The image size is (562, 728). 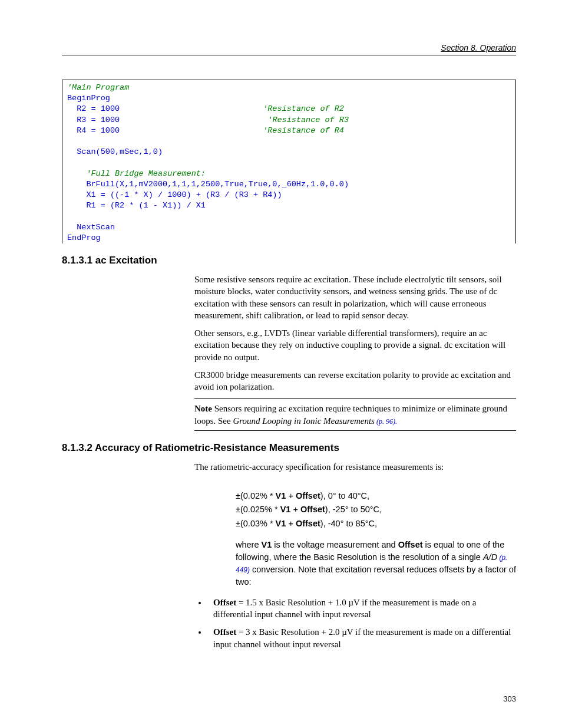 What do you see at coordinates (289, 448) in the screenshot?
I see `heading-8-1-3-2: 8.1.3.2 Accuracy of Ratiometric-Resistan…` at bounding box center [289, 448].